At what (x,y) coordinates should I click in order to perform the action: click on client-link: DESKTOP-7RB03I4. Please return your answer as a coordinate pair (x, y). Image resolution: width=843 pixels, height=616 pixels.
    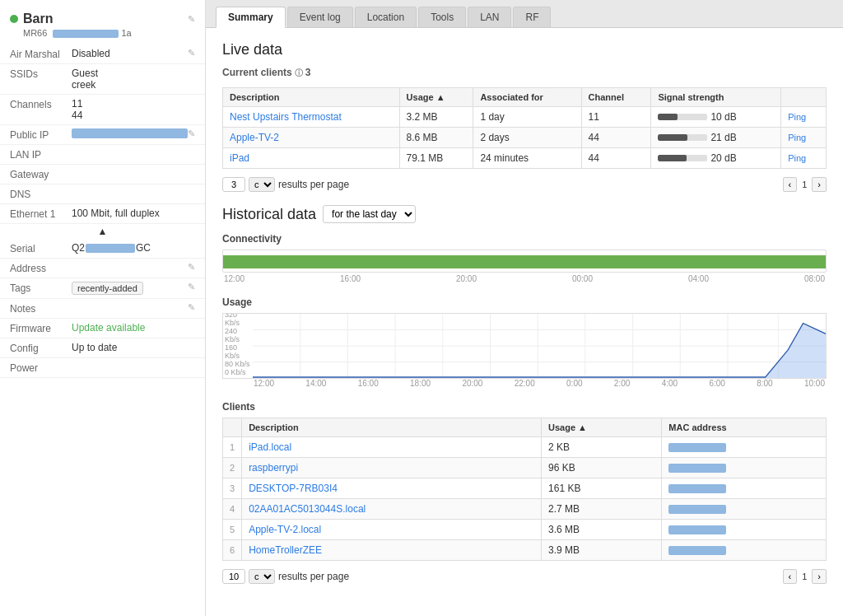
    Looking at the image, I should click on (293, 488).